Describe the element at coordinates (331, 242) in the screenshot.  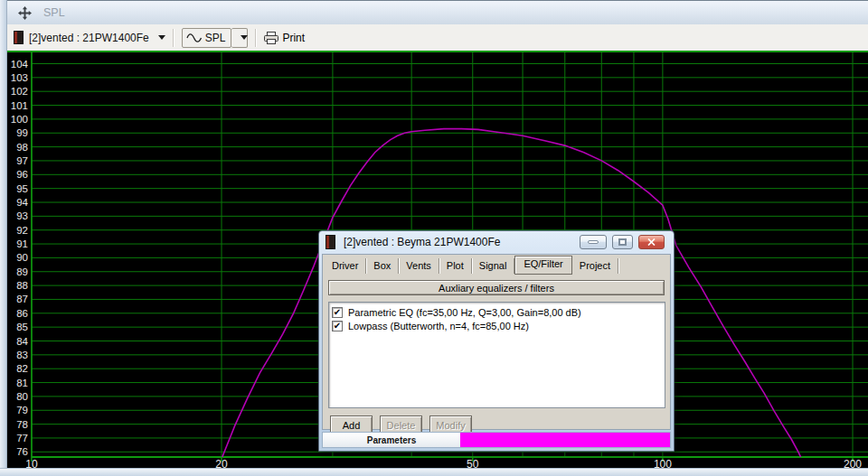
I see `dialog-icon` at that location.